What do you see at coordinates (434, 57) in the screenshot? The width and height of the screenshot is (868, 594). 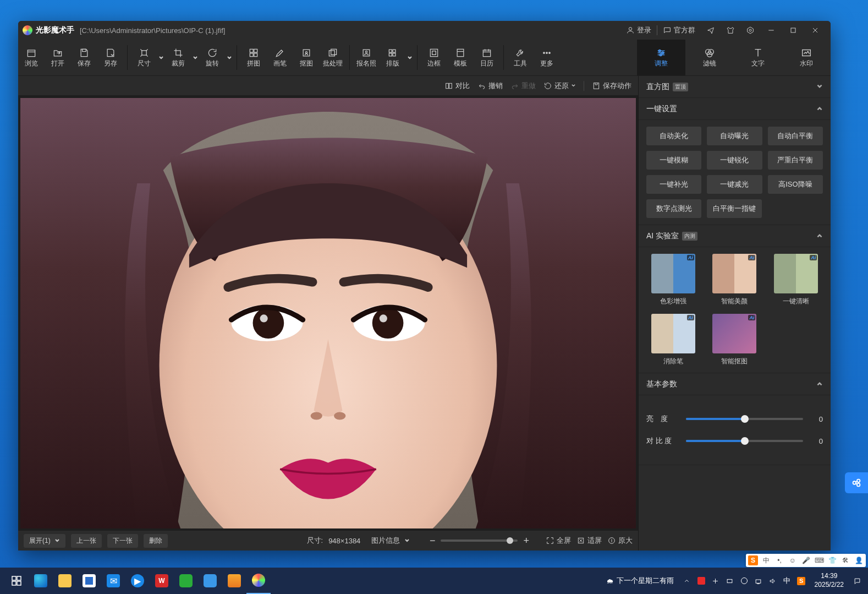 I see `border-button: 边框` at bounding box center [434, 57].